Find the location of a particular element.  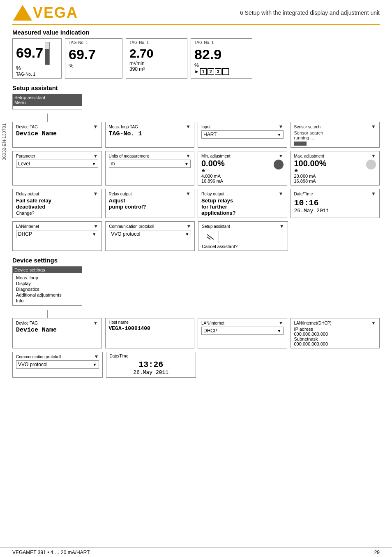

comm-protocol-settings-card: Communication protokoll ▼ VVO protocol ▼ is located at coordinates (58, 364).